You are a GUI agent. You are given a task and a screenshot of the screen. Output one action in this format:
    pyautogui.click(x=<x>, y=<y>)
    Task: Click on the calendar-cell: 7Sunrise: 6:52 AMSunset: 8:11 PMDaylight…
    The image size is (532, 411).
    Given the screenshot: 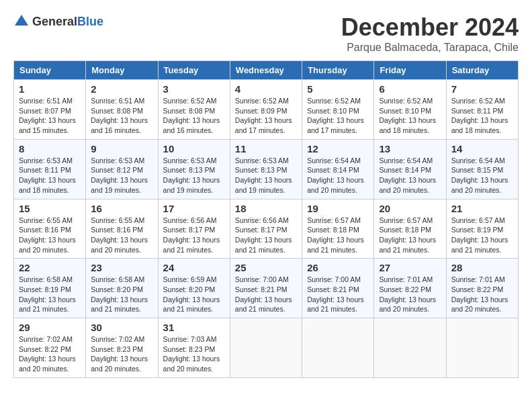 What is the action you would take?
    pyautogui.click(x=482, y=110)
    